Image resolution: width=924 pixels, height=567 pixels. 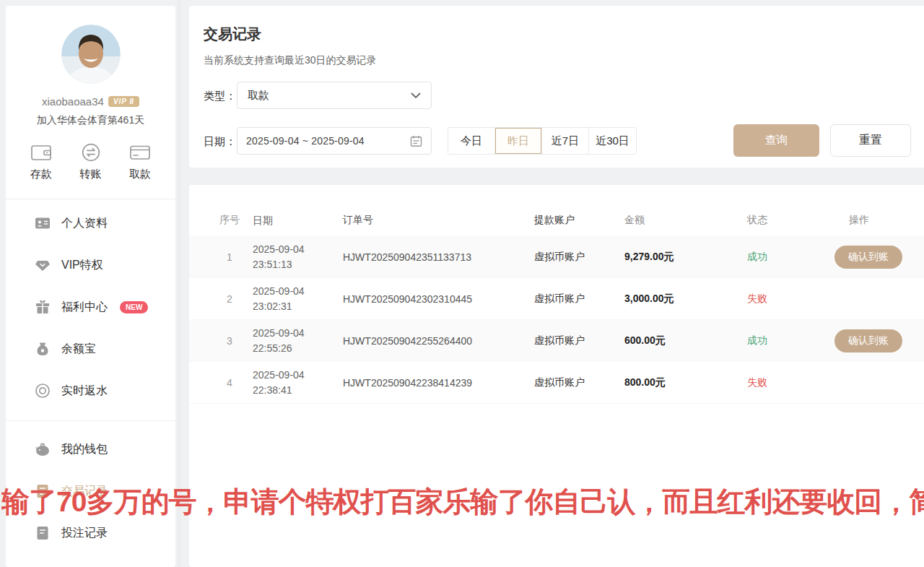 I want to click on sidebar-item-wallet: 我的钱包, so click(x=91, y=449).